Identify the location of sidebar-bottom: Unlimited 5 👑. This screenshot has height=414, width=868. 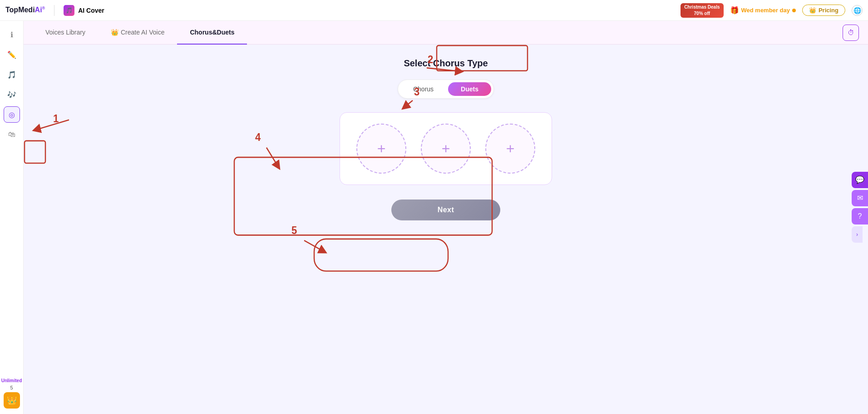
(12, 396).